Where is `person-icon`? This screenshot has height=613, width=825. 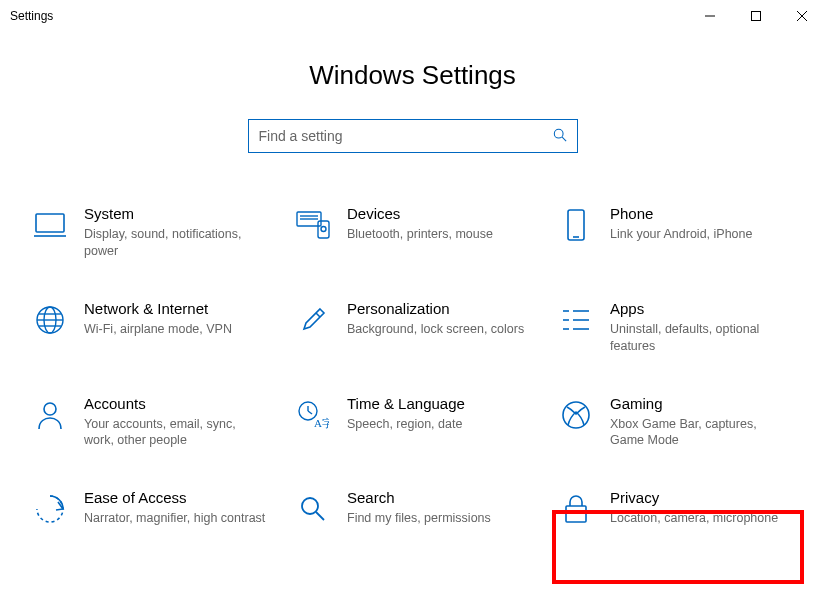 person-icon is located at coordinates (50, 415).